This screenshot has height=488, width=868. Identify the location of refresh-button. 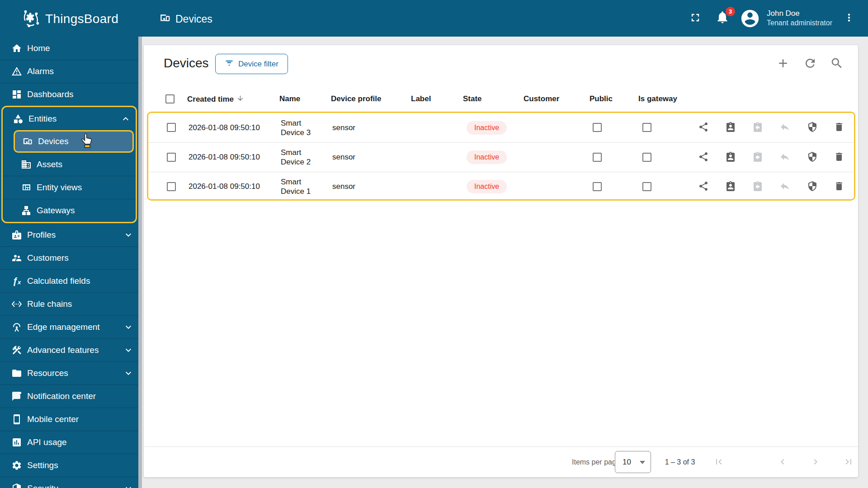
(810, 64).